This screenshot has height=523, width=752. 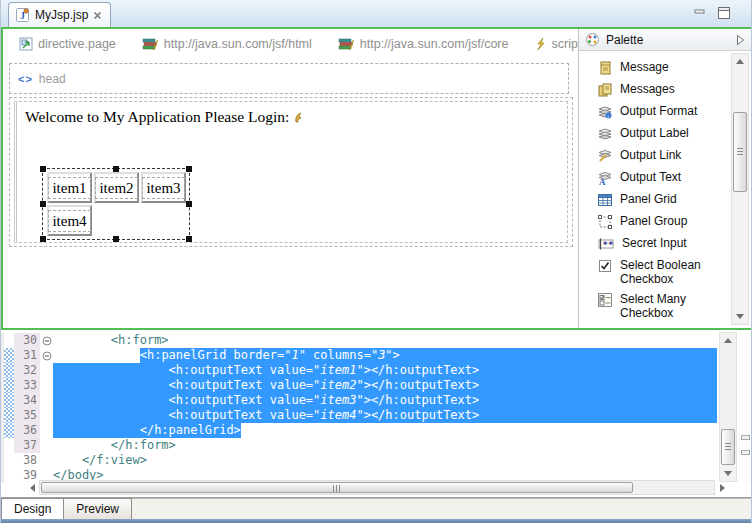 What do you see at coordinates (672, 89) in the screenshot?
I see `palette-item-label: Messages` at bounding box center [672, 89].